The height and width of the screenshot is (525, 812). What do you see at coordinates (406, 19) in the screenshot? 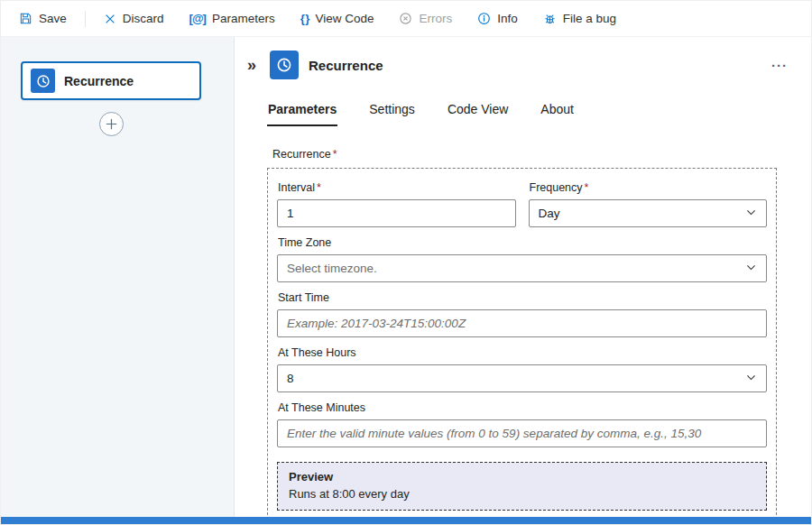
I see `designer-toolbar: Save Discard [@] Parameters { } View Cod…` at bounding box center [406, 19].